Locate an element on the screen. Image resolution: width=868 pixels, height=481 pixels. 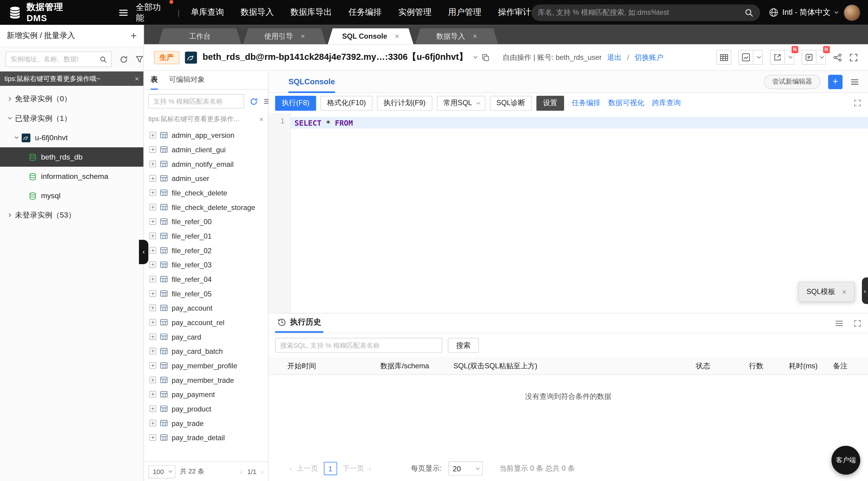
table-row: + file_refer_02 is located at coordinates (206, 251).